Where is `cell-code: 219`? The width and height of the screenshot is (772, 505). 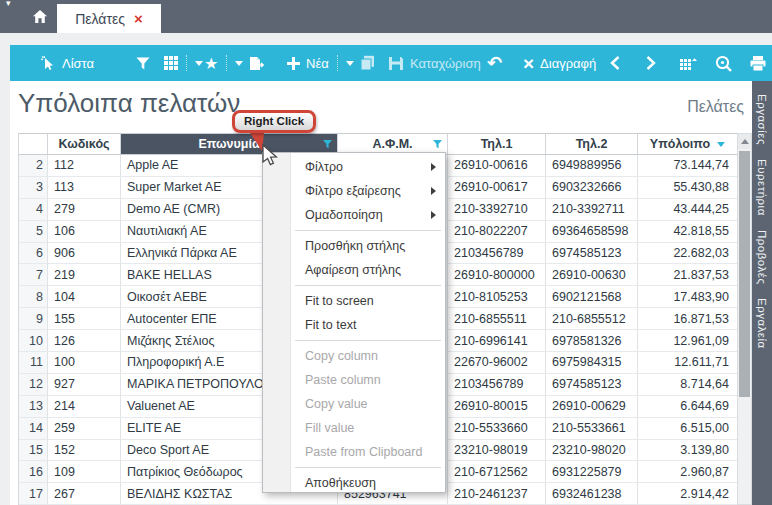 cell-code: 219 is located at coordinates (84, 274).